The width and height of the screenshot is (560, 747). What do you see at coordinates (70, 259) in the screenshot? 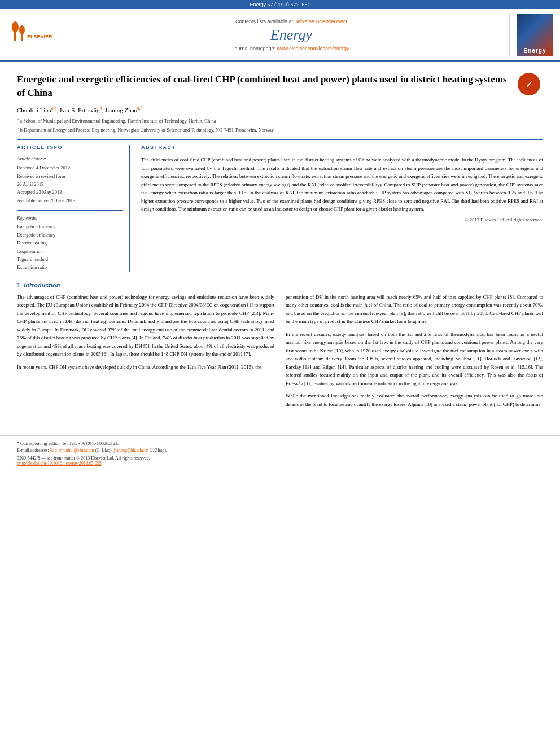
I see `keyword-5: Taguchi method` at bounding box center [70, 259].